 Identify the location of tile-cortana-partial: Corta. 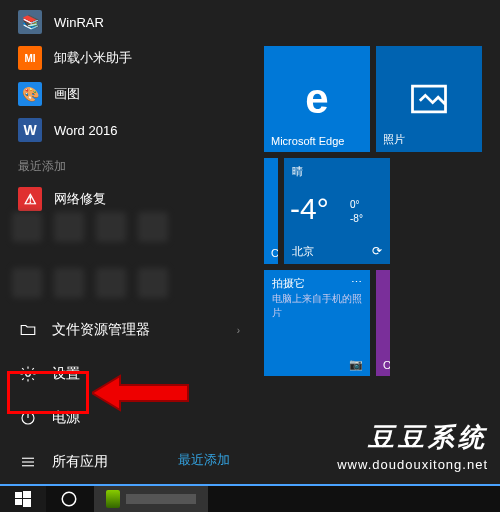
(271, 211).